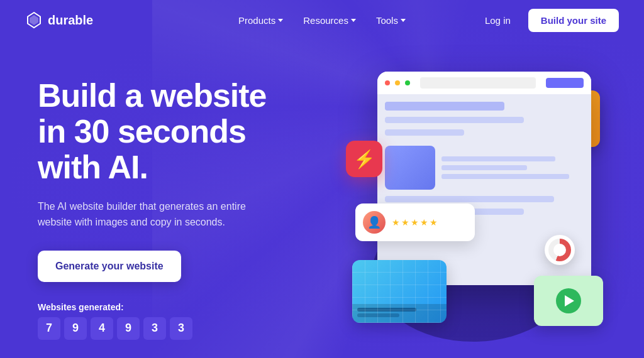 The image size is (644, 358). Describe the element at coordinates (424, 222) in the screenshot. I see `star-4: ★` at that location.